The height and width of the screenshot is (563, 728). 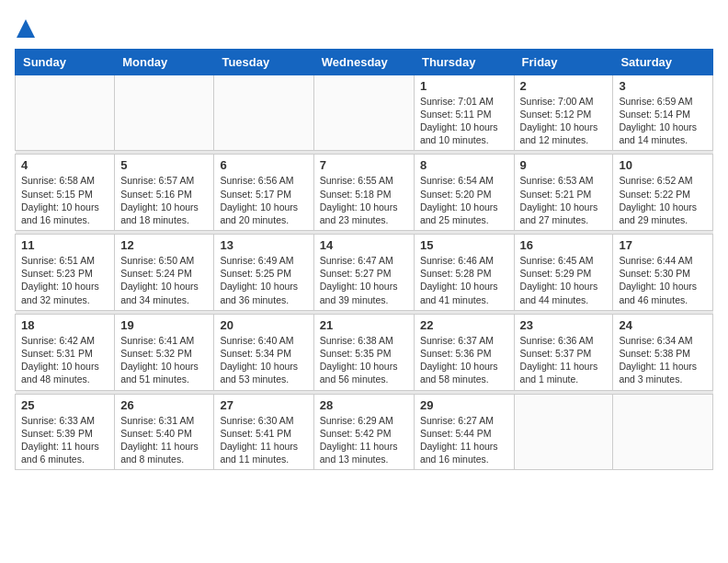 I want to click on calendar-cell: 16Sunrise: 6:45 AM Sunset: 5:29 PM Dayli…, so click(x=563, y=272).